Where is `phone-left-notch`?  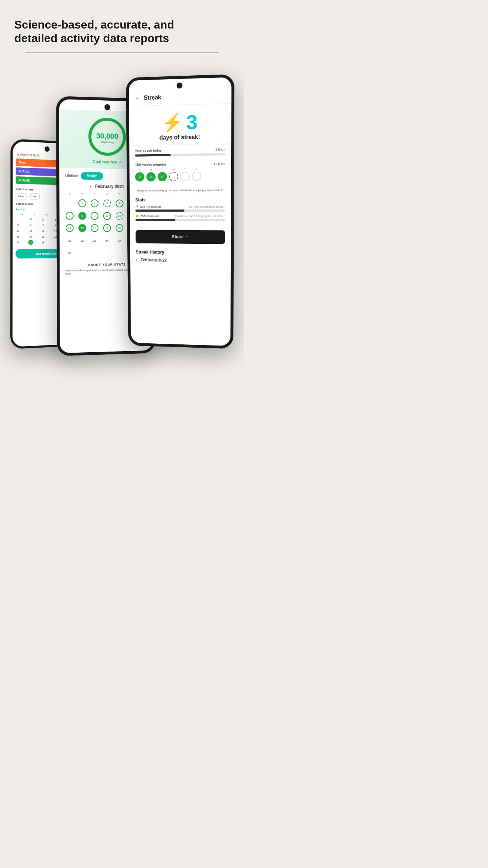
phone-left-notch is located at coordinates (47, 149).